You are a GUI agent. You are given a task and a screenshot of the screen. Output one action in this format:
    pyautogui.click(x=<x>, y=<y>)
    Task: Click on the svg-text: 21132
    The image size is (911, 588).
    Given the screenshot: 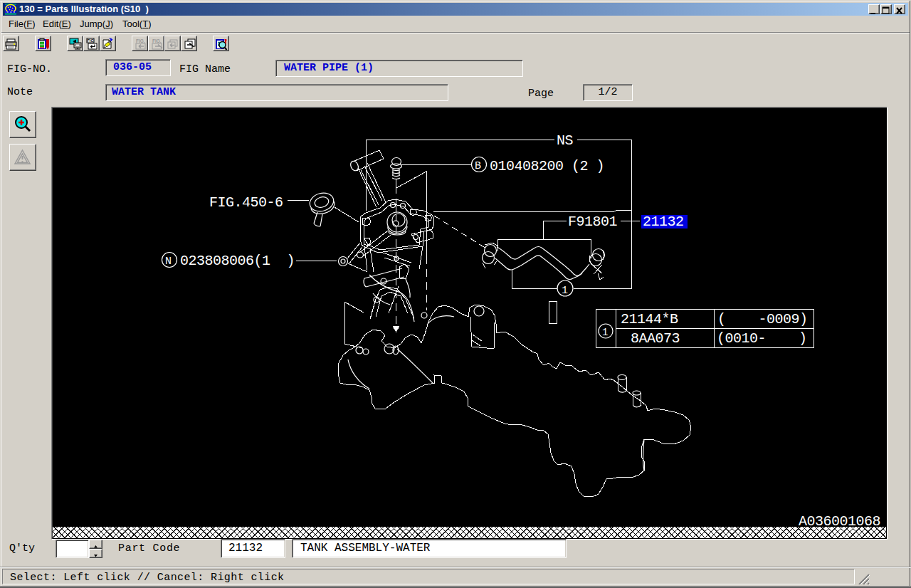 What is the action you would take?
    pyautogui.click(x=663, y=222)
    